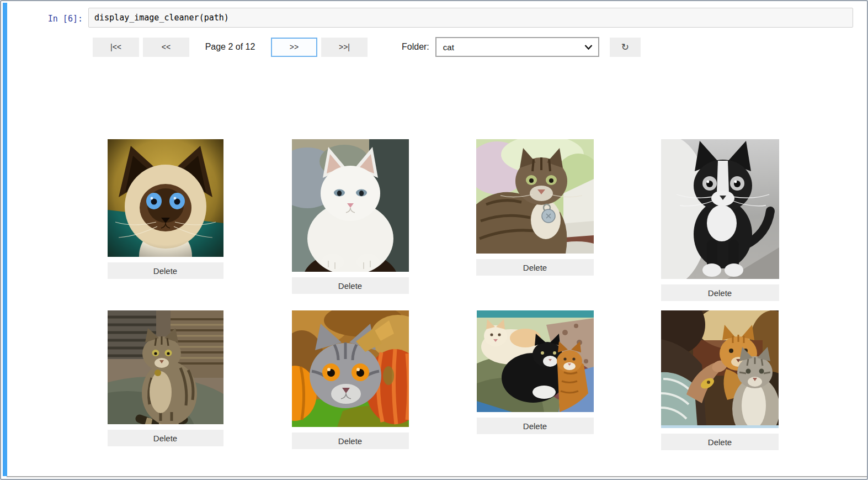 The height and width of the screenshot is (480, 868). Describe the element at coordinates (230, 47) in the screenshot. I see `page-indicator: Page 2 of 12` at that location.